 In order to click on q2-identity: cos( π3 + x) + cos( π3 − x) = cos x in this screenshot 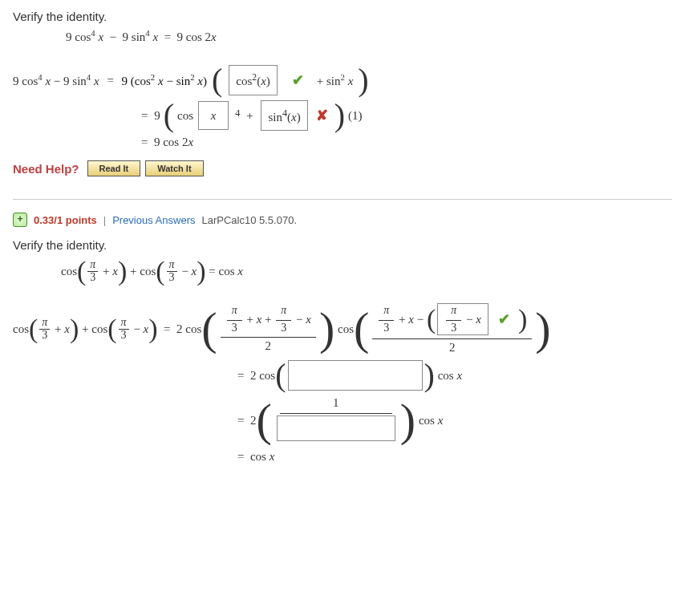, I will do `click(342, 271)`.